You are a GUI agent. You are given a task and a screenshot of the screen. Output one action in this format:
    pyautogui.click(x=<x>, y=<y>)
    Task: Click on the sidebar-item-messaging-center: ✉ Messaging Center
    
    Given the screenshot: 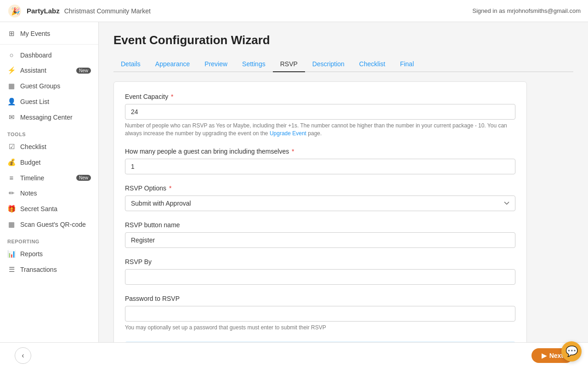 What is the action you would take?
    pyautogui.click(x=49, y=117)
    